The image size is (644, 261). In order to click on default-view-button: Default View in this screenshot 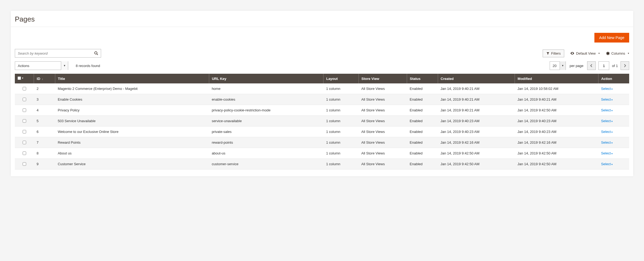, I will do `click(585, 53)`.